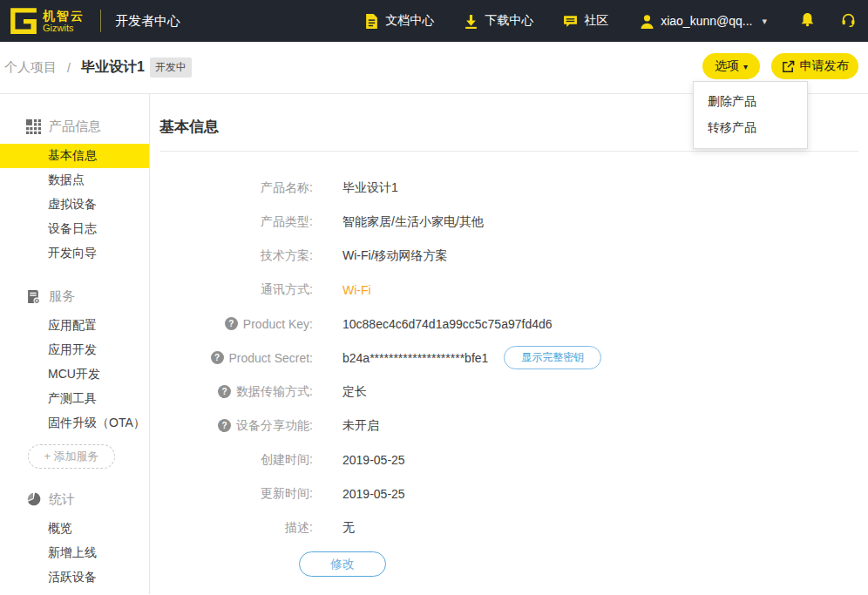 The width and height of the screenshot is (868, 595). What do you see at coordinates (342, 565) in the screenshot?
I see `modify-button: 修改` at bounding box center [342, 565].